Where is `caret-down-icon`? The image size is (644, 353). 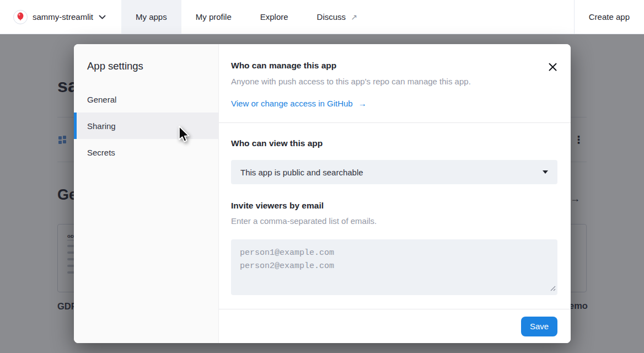
caret-down-icon is located at coordinates (545, 172).